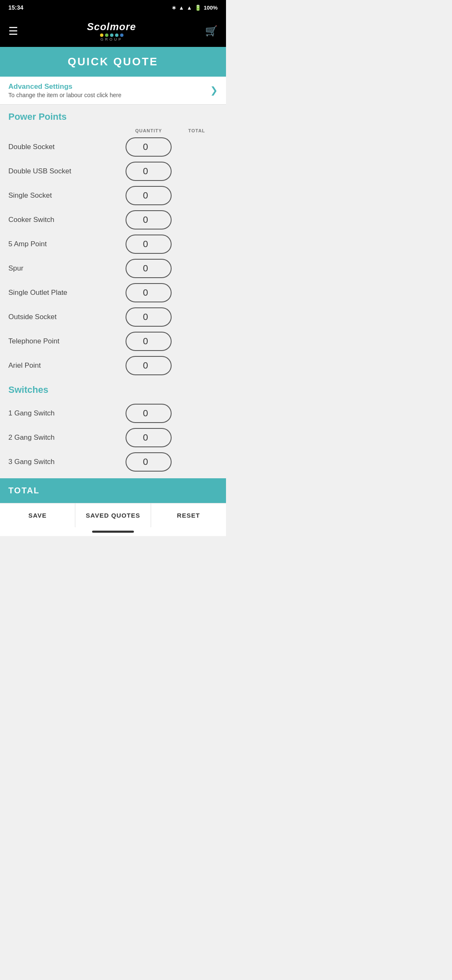 The image size is (452, 980). What do you see at coordinates (113, 515) in the screenshot?
I see `saved-quotes-button: SAVED QUOTES` at bounding box center [113, 515].